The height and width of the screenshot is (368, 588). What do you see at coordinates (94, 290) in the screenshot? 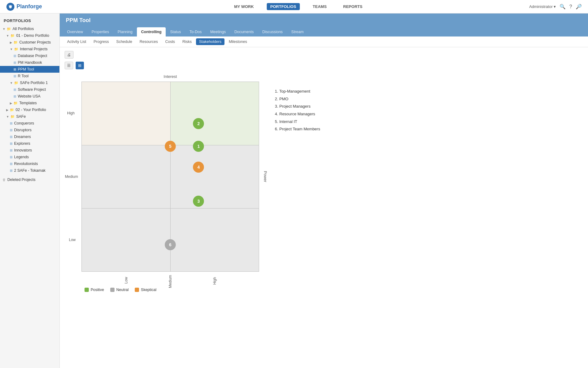
I see `legend-positive: Positive` at bounding box center [94, 290].